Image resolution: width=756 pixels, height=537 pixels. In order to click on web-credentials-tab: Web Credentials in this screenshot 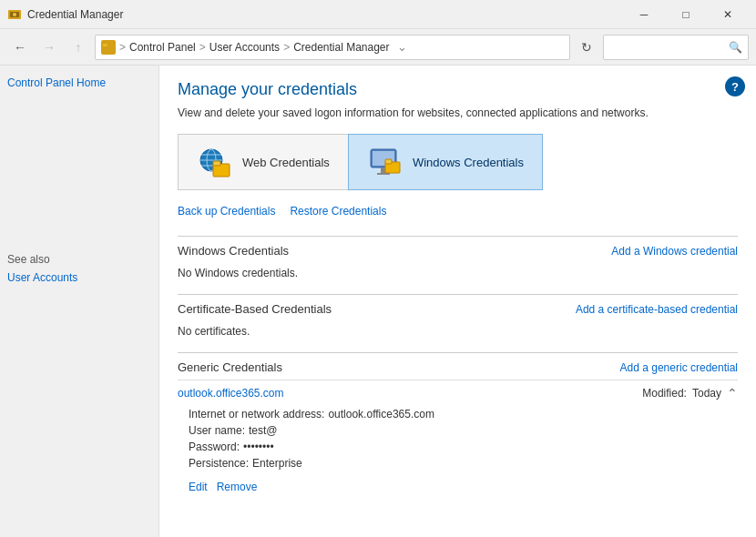, I will do `click(262, 162)`.